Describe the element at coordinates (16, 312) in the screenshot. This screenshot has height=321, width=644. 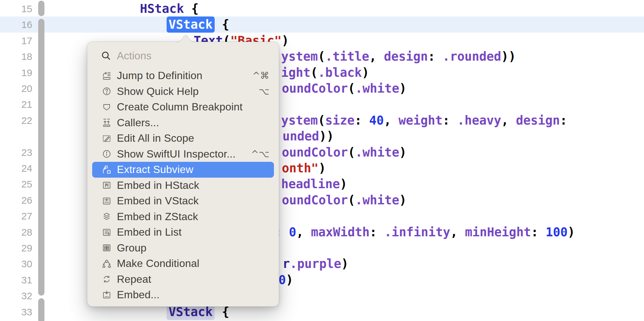
I see `line-number: 33` at that location.